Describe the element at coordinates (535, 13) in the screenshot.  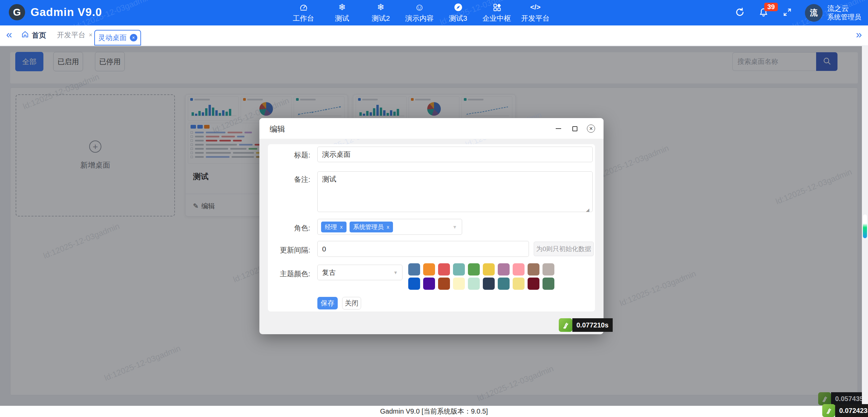
I see `nav-item-dev-platform: </> 开发平台` at that location.